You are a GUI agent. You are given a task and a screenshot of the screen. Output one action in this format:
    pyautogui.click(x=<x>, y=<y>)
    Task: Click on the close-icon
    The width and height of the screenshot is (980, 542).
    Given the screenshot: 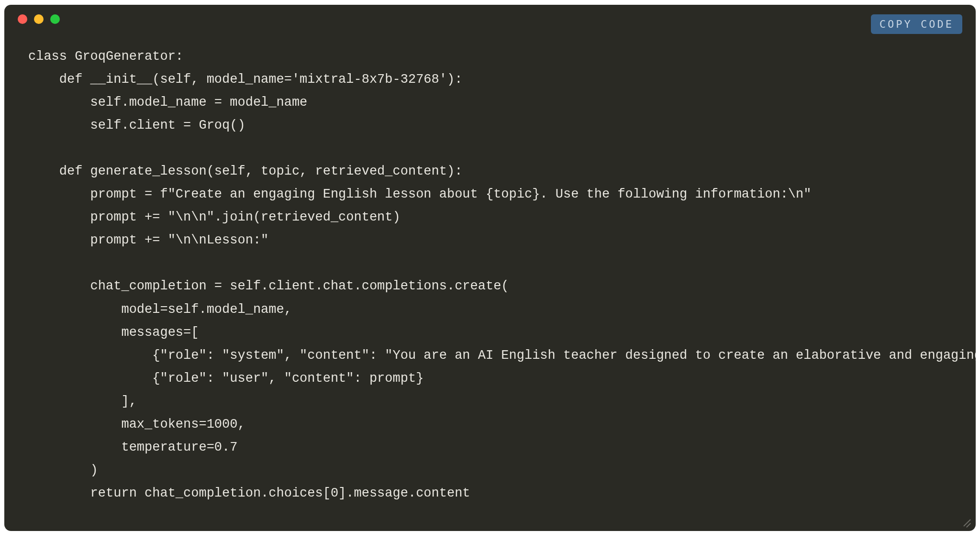 What is the action you would take?
    pyautogui.click(x=22, y=19)
    